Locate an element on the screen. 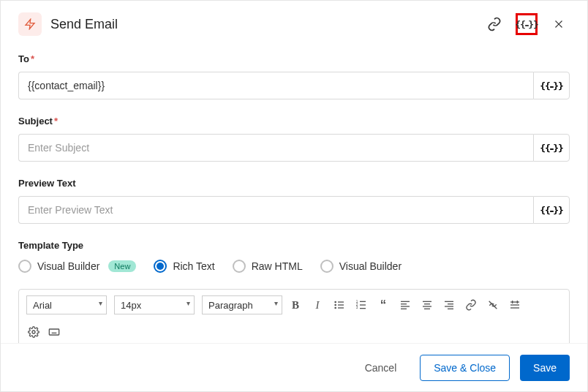 Image resolution: width=588 pixels, height=392 pixels. ordered-list-icon: 123 is located at coordinates (361, 305).